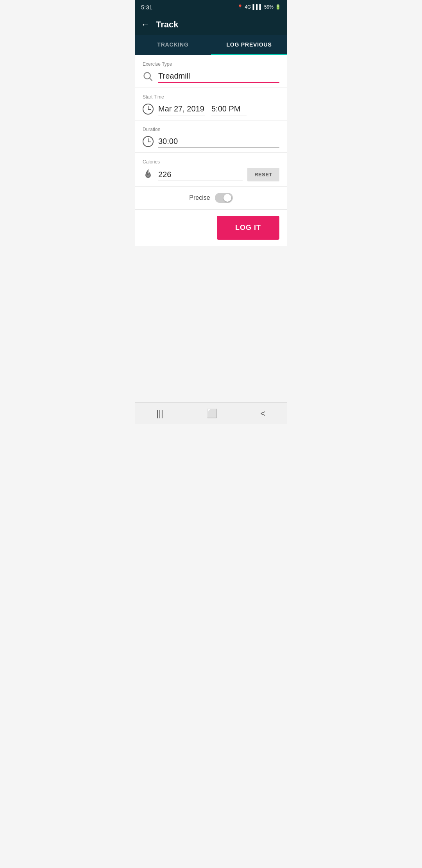 The height and width of the screenshot is (868, 422). What do you see at coordinates (211, 7) in the screenshot?
I see `status-bar: 5:31 📍 4G ▌▌▌ 59% 🔋` at bounding box center [211, 7].